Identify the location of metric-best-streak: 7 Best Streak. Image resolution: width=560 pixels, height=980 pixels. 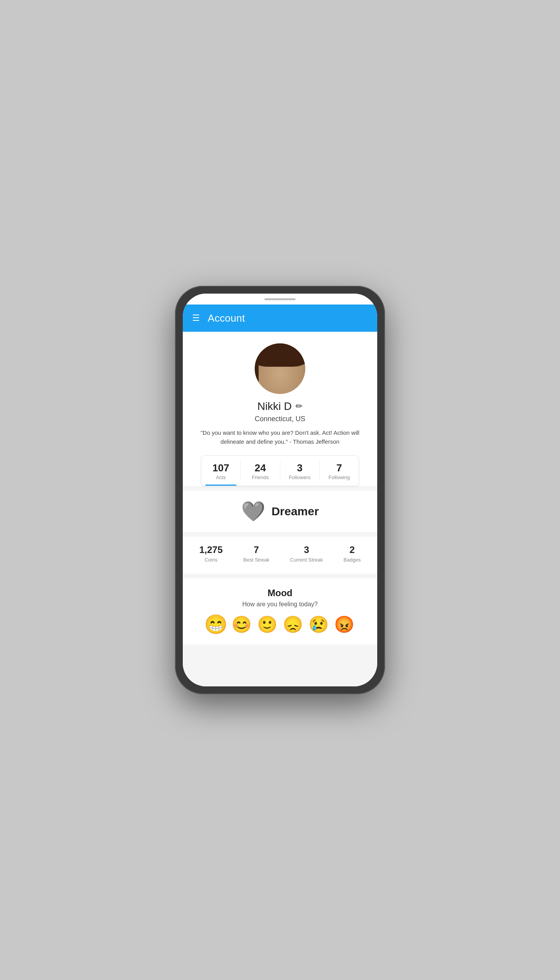
(257, 554).